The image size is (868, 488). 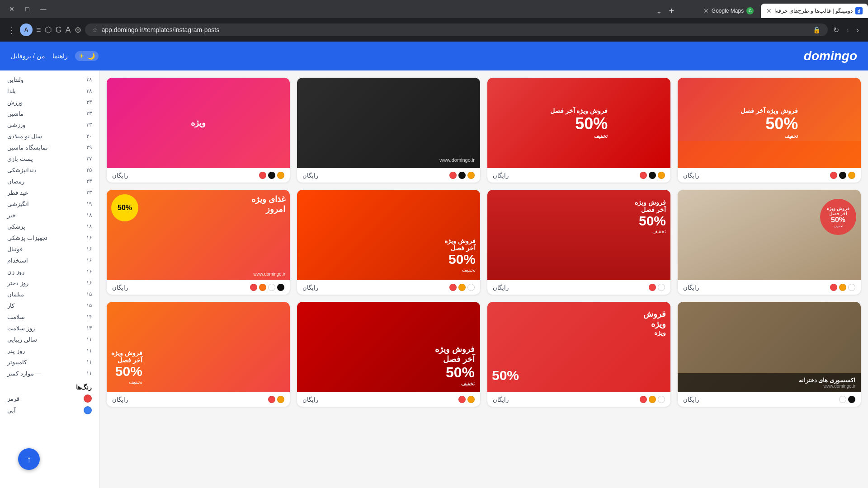 I want to click on sidebar-item: ۳۸ یلدا, so click(x=50, y=91).